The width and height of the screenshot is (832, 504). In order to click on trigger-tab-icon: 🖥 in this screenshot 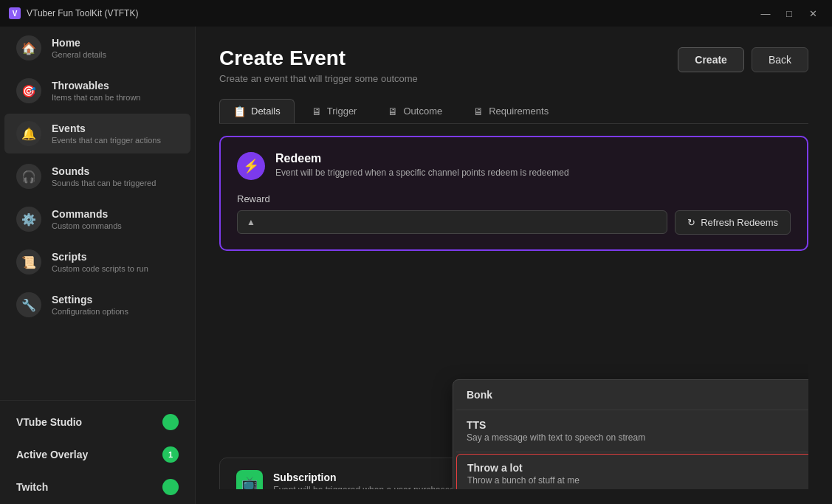, I will do `click(317, 111)`.